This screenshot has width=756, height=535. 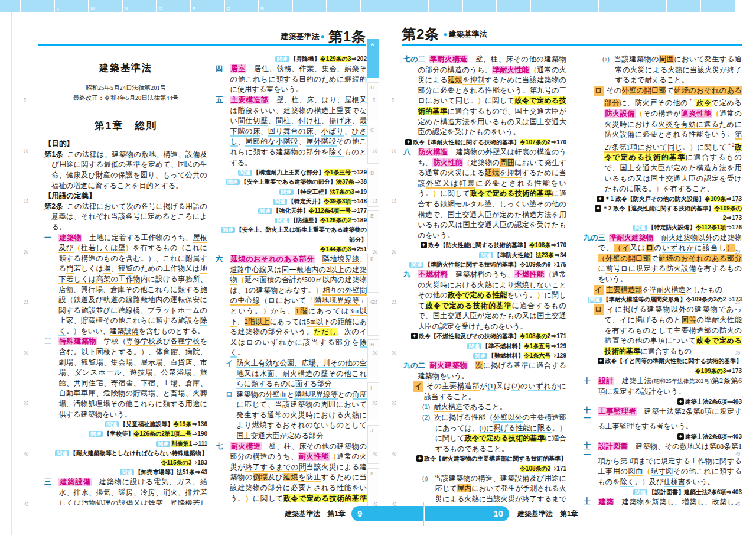 I want to click on line-number: 20, so click(x=394, y=252).